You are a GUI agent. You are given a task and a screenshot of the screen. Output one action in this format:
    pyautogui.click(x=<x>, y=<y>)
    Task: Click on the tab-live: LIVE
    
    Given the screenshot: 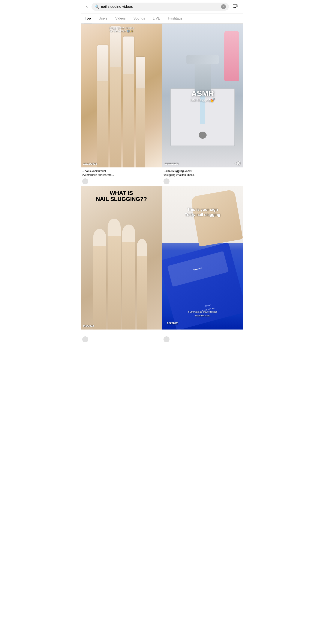 What is the action you would take?
    pyautogui.click(x=157, y=18)
    